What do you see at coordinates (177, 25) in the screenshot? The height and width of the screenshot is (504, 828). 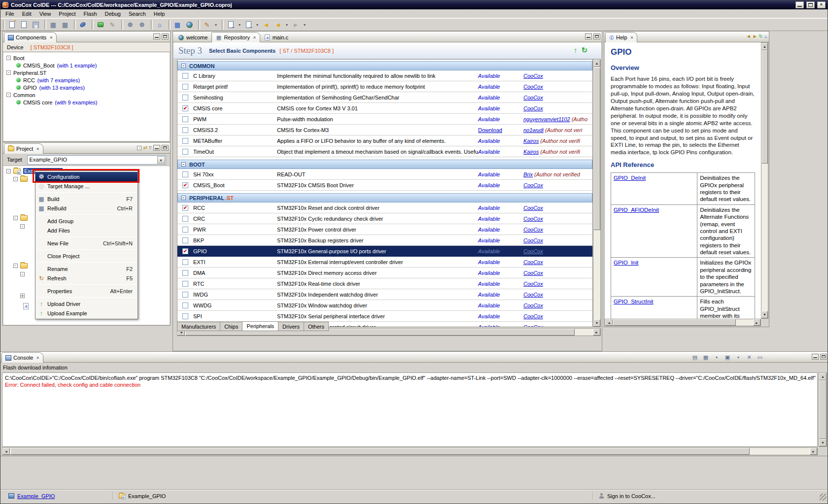 I see `repository-button: ▦` at bounding box center [177, 25].